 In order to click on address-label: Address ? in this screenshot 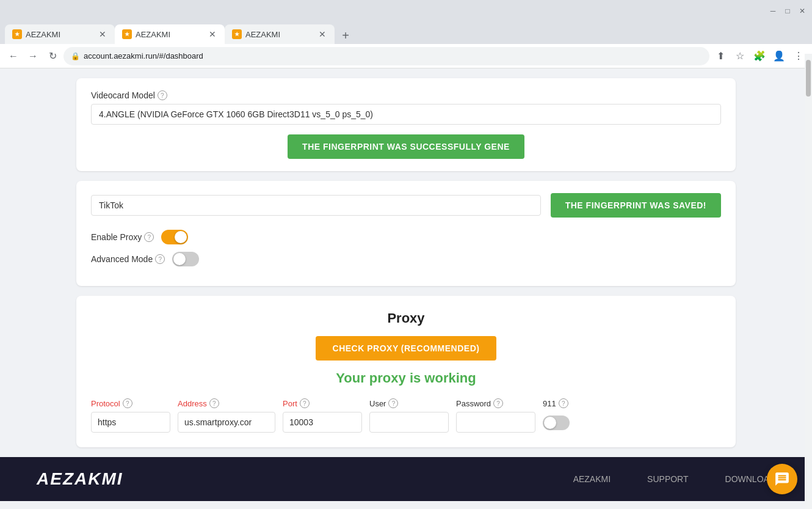, I will do `click(227, 403)`.